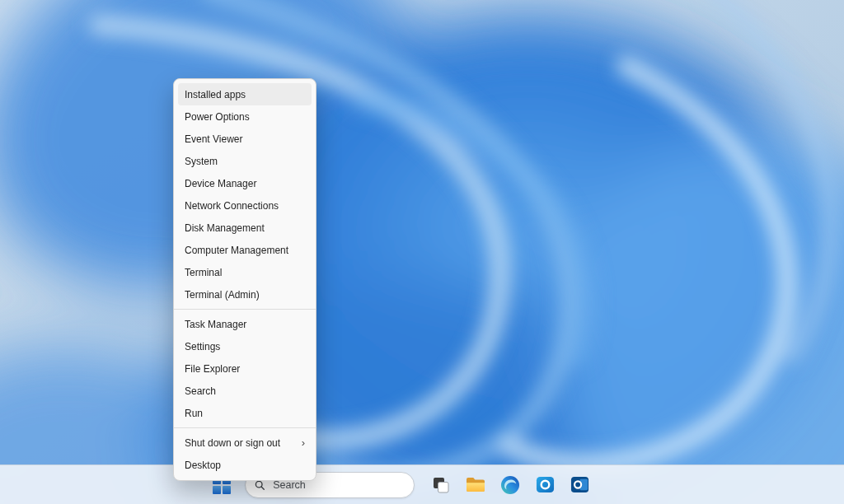 The height and width of the screenshot is (504, 844). Describe the element at coordinates (213, 369) in the screenshot. I see `menu-item-label: File Explorer` at that location.